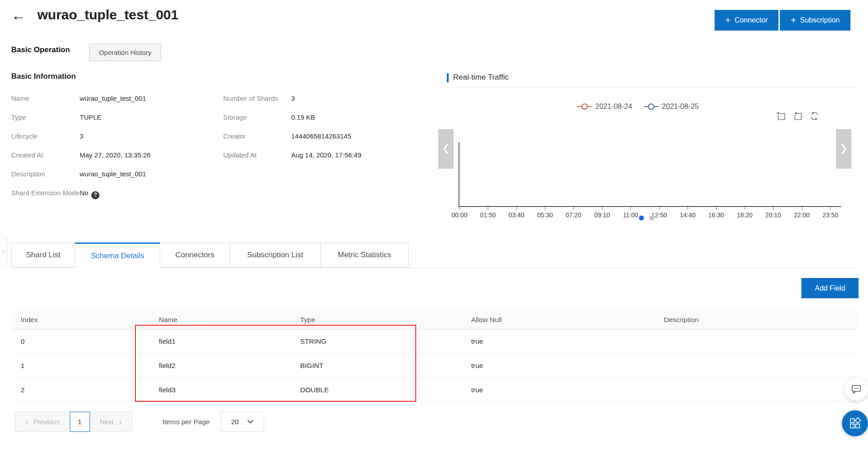 The width and height of the screenshot is (868, 471). Describe the element at coordinates (855, 423) in the screenshot. I see `grid-shapes-icon` at that location.